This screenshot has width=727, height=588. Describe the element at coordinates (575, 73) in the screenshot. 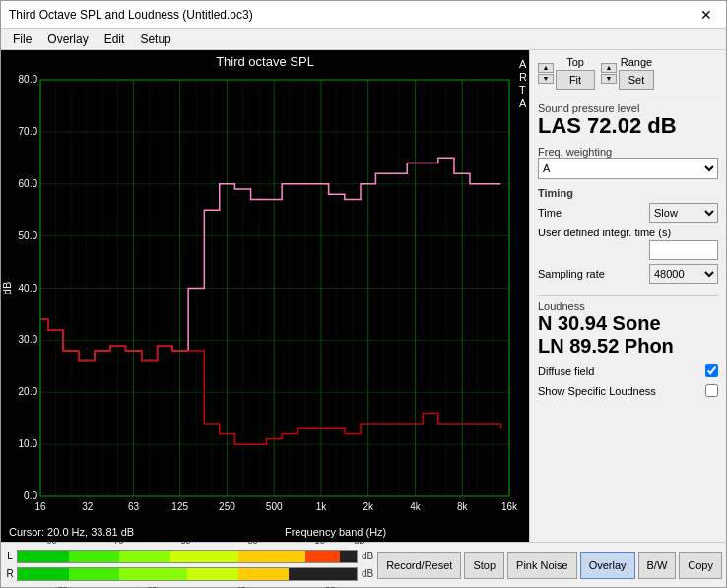

I see `top-fit-group: Top Fit` at that location.